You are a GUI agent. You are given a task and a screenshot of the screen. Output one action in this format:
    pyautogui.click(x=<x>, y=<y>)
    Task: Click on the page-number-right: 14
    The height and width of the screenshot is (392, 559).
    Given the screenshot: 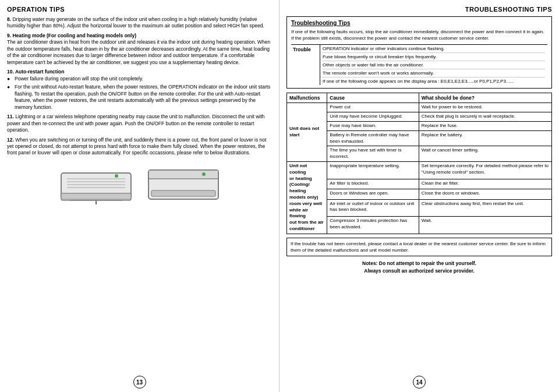 What is the action you would take?
    pyautogui.click(x=419, y=382)
    